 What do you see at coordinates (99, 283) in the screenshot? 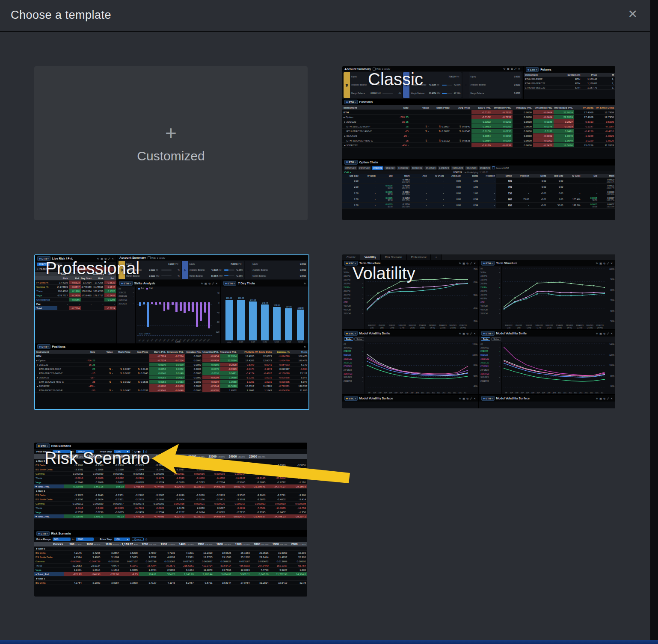
I see `value: 17.4205` at bounding box center [99, 283].